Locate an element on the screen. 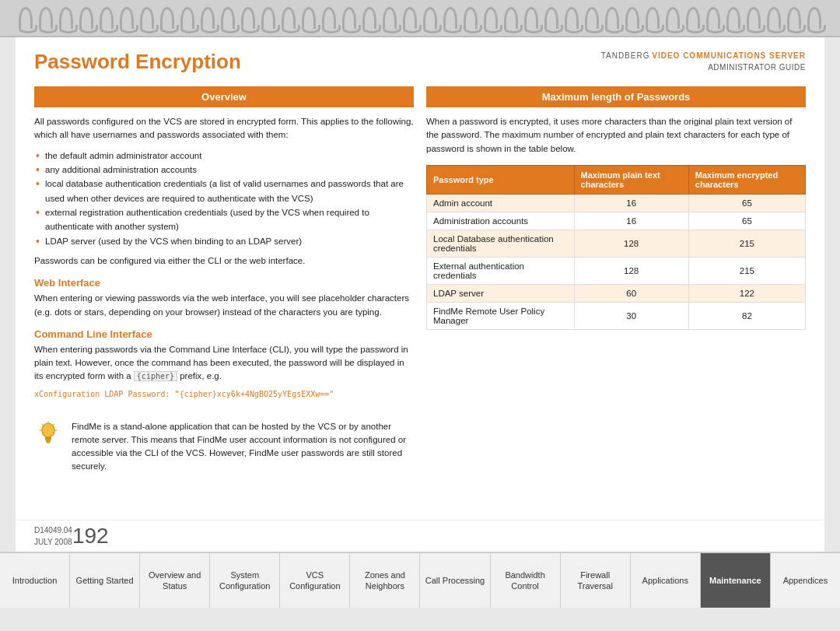  footer-doc-info: D14049.04 JULY 2008 is located at coordinates (53, 536).